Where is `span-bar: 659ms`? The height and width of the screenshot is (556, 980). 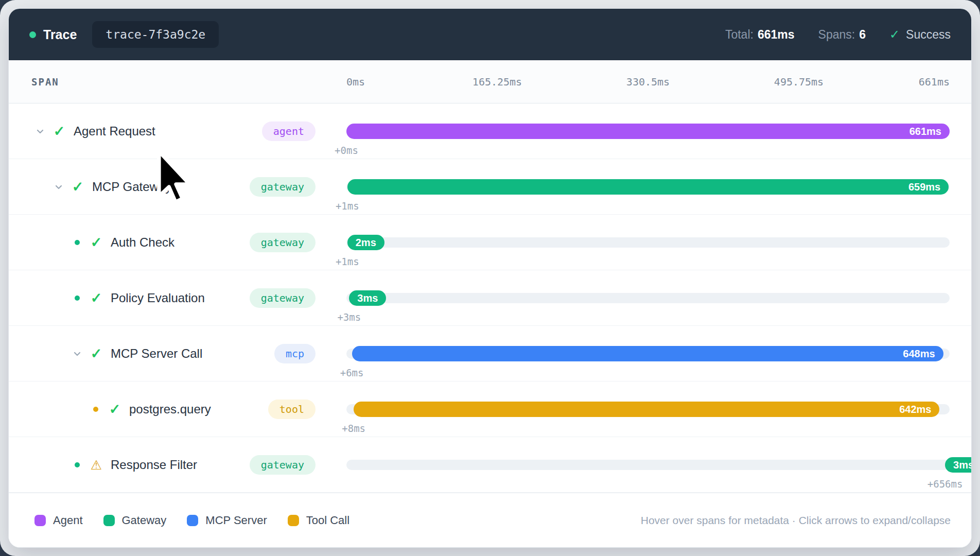 span-bar: 659ms is located at coordinates (648, 187).